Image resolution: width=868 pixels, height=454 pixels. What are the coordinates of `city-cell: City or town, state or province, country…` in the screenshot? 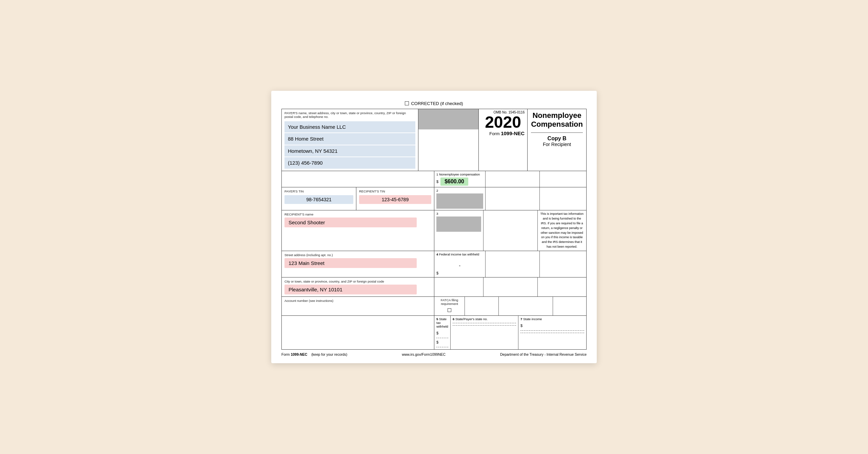 It's located at (358, 287).